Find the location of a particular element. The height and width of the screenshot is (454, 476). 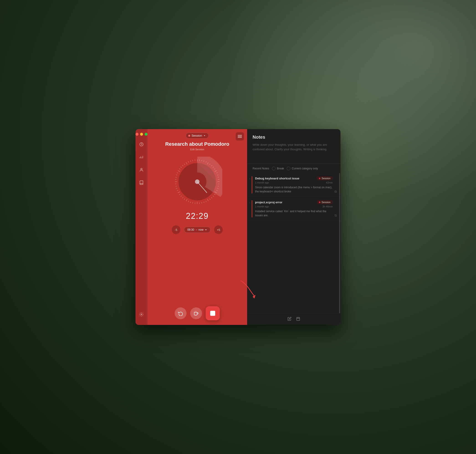

category-toggle-group: Current category only is located at coordinates (302, 168).